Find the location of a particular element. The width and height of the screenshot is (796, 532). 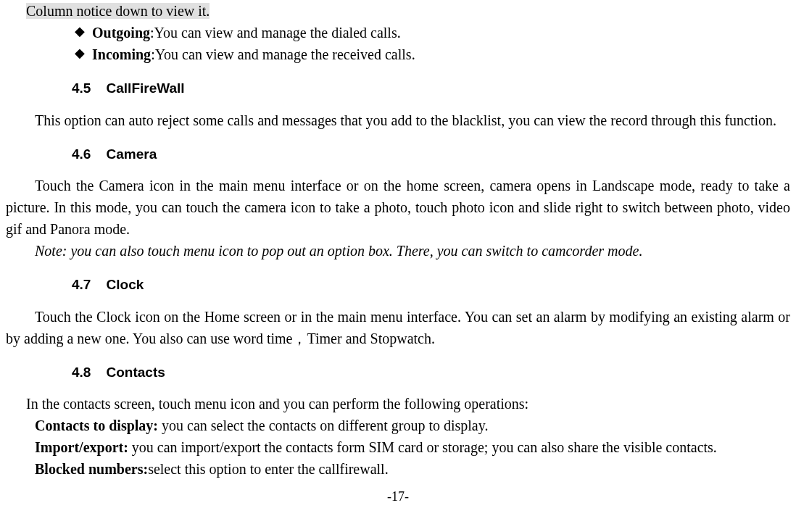

item-label: Contacts to display: is located at coordinates (99, 425).